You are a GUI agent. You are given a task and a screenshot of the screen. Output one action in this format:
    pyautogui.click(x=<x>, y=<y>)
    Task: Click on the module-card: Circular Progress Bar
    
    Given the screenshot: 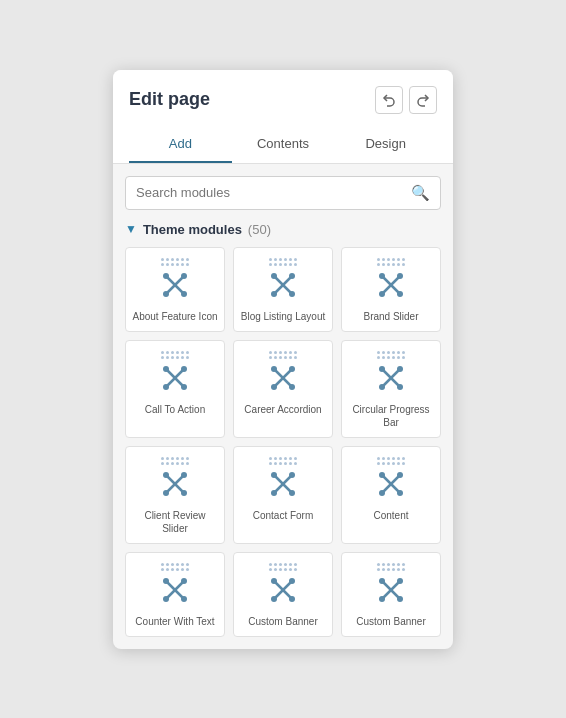 What is the action you would take?
    pyautogui.click(x=391, y=389)
    